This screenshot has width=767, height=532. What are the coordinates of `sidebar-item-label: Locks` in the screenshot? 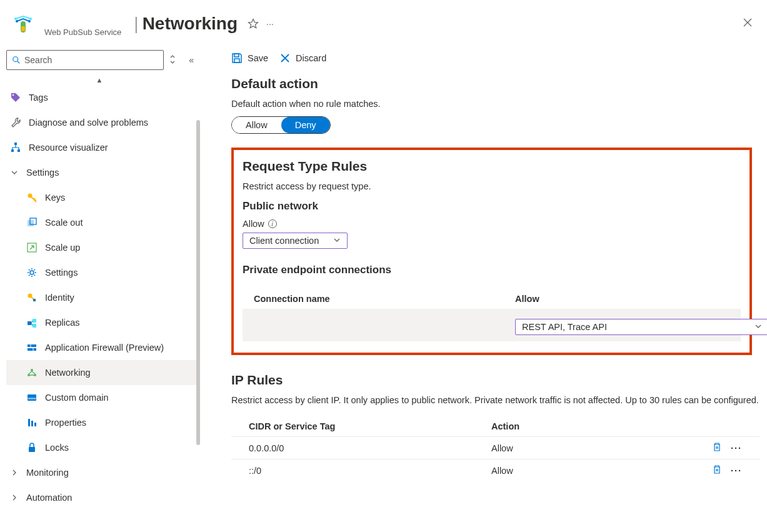 It's located at (57, 448).